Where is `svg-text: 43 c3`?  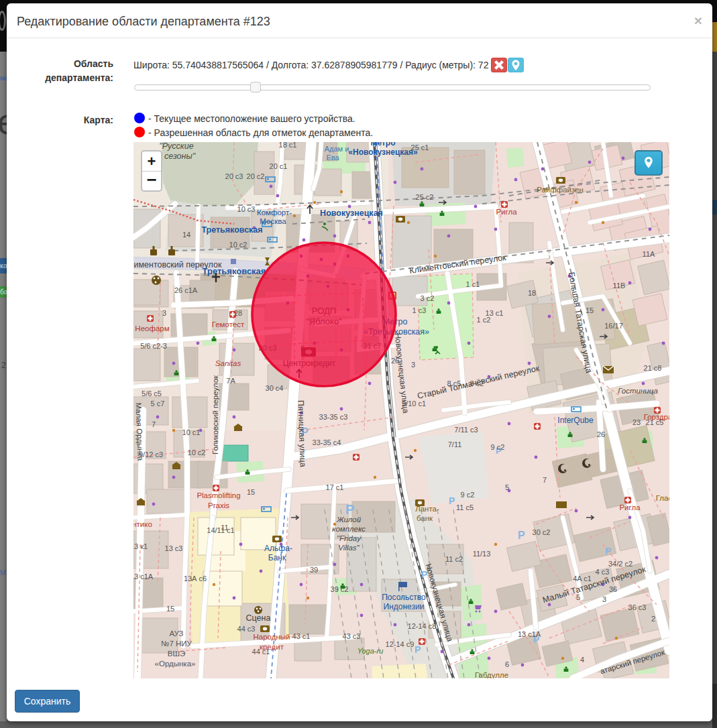
svg-text: 43 c3 is located at coordinates (351, 636).